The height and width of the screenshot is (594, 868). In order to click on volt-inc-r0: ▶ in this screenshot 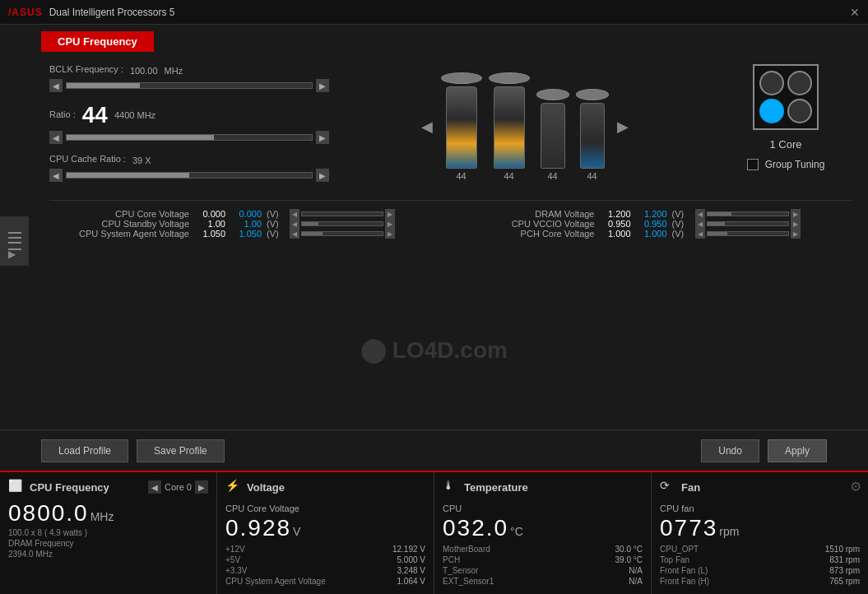, I will do `click(796, 214)`.